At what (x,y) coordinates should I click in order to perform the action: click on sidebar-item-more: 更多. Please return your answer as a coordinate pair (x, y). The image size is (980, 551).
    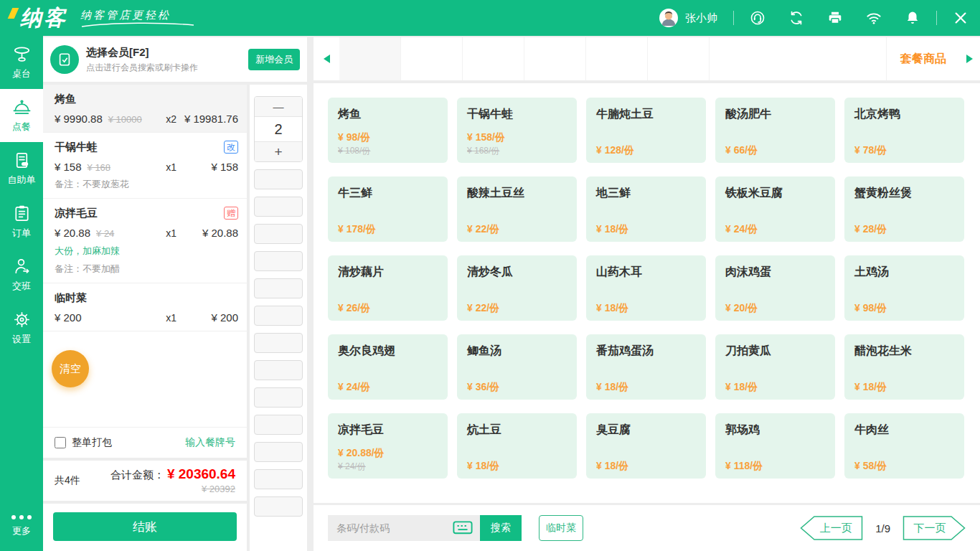
    Looking at the image, I should click on (22, 526).